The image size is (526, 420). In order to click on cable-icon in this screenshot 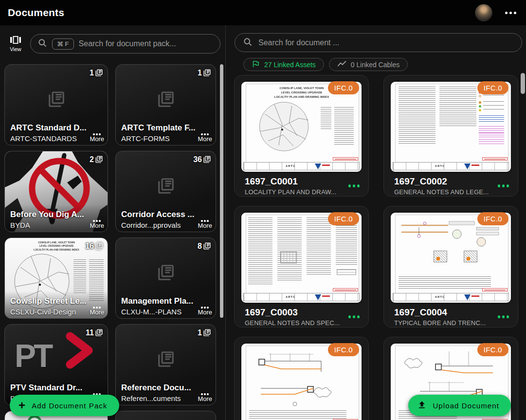, I will do `click(342, 64)`.